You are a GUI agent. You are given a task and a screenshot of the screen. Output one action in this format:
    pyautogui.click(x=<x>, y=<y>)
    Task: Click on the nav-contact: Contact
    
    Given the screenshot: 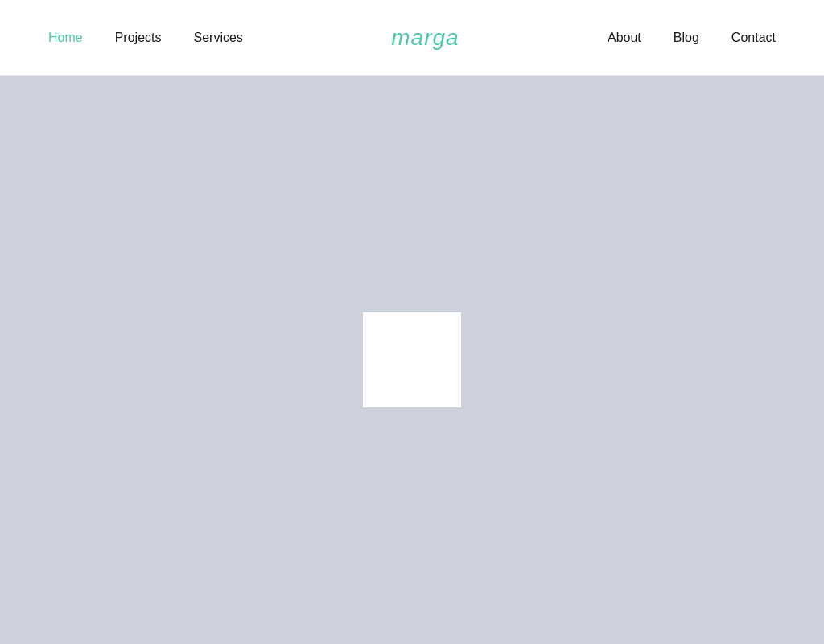 What is the action you would take?
    pyautogui.click(x=753, y=38)
    